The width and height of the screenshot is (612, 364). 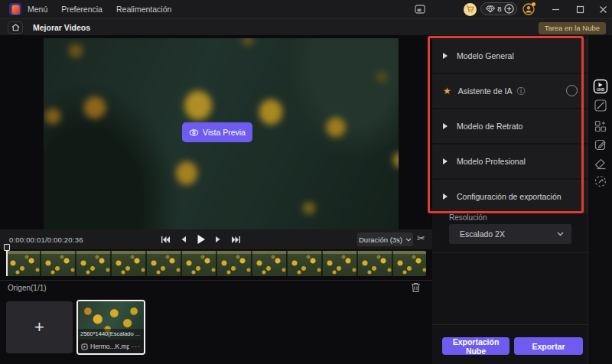 What do you see at coordinates (572, 29) in the screenshot?
I see `cloud-task-button: Tarea en la Nube` at bounding box center [572, 29].